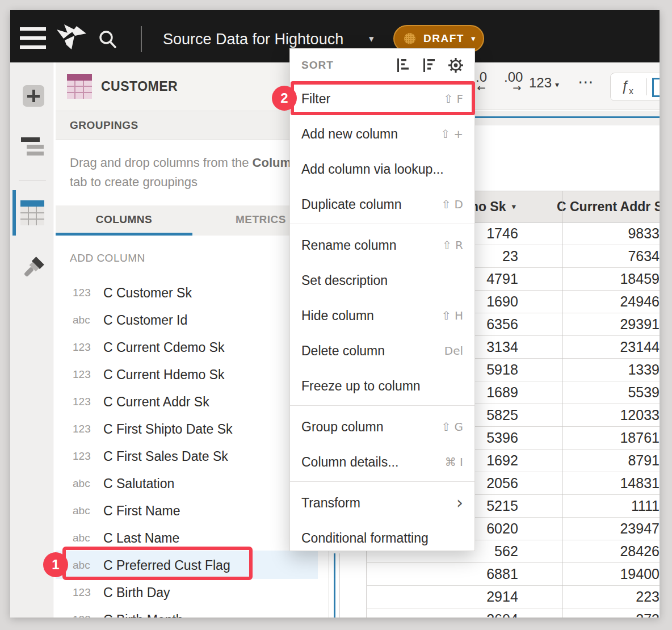 This screenshot has height=630, width=672. What do you see at coordinates (32, 213) in the screenshot?
I see `table-element-button` at bounding box center [32, 213].